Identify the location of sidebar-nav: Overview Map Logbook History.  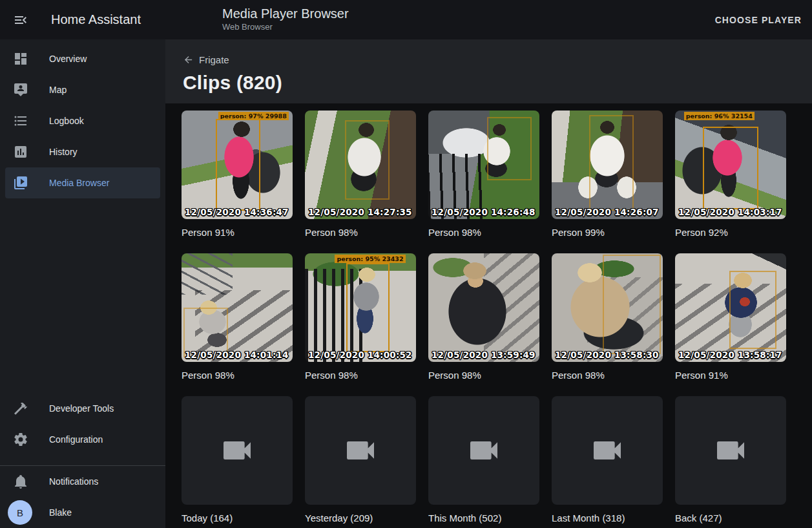
(83, 119).